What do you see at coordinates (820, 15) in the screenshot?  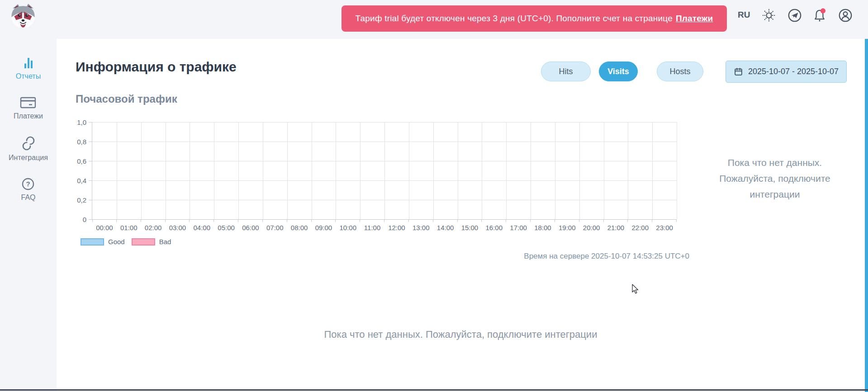 I see `bell-icon` at bounding box center [820, 15].